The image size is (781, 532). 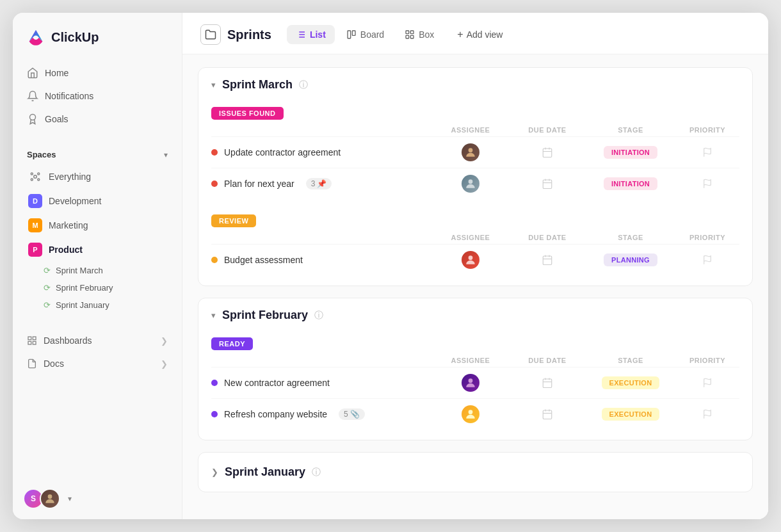 I want to click on sprint-jan-info-icon: ⓘ, so click(x=316, y=472).